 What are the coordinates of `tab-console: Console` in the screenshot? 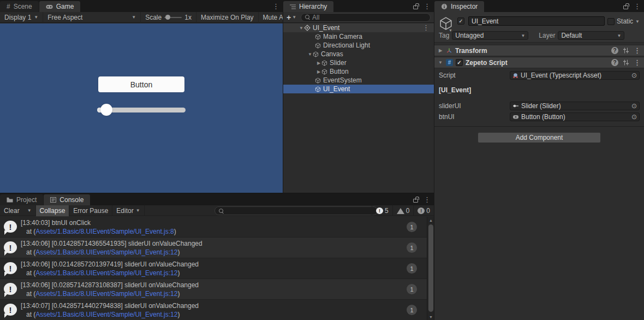 It's located at (67, 200).